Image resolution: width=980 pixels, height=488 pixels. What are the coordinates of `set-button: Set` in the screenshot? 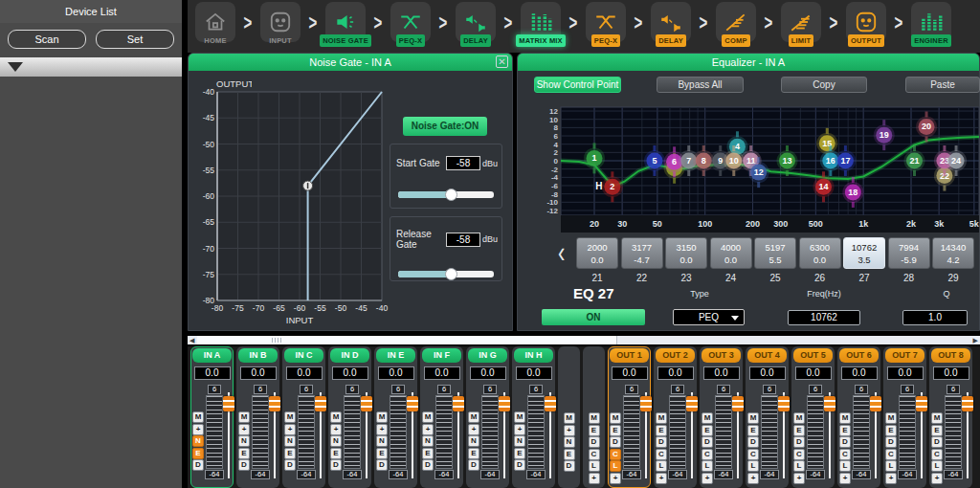 It's located at (135, 39).